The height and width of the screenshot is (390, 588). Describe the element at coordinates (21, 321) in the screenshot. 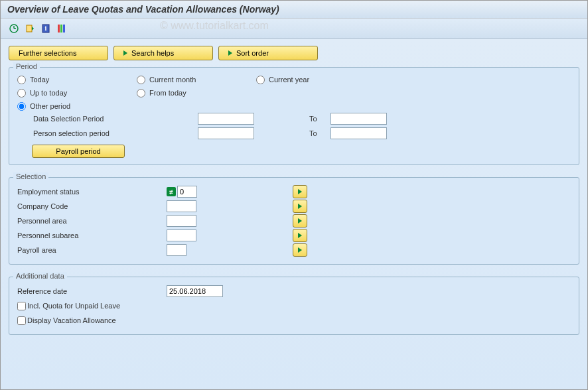

I see `display-vacation-checkbox` at that location.